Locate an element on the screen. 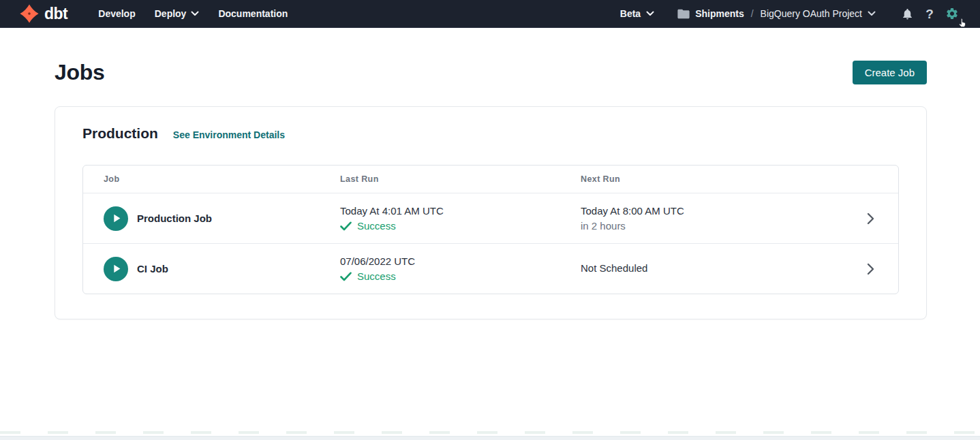 The image size is (980, 440). beta-selector: Beta is located at coordinates (637, 14).